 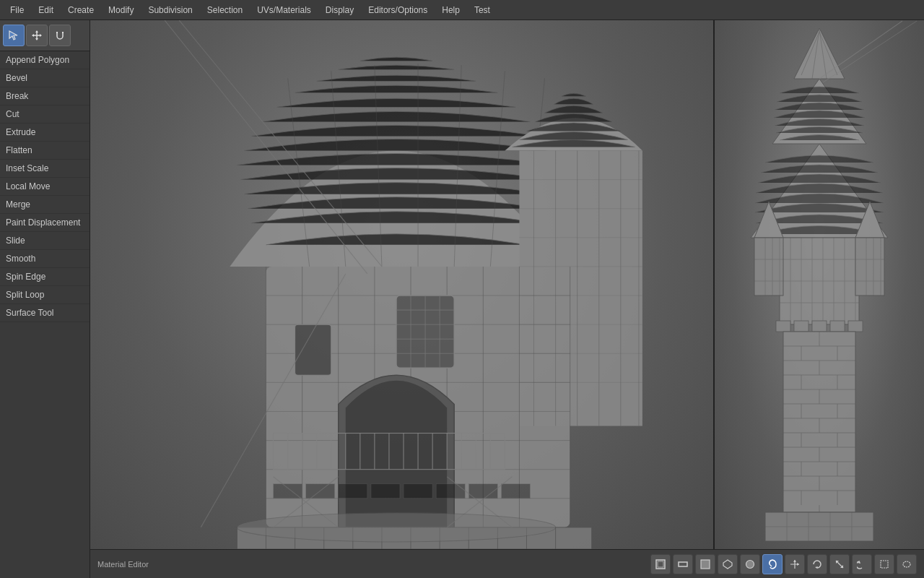 What do you see at coordinates (45, 36) in the screenshot?
I see `sidebar-icon-toolbar` at bounding box center [45, 36].